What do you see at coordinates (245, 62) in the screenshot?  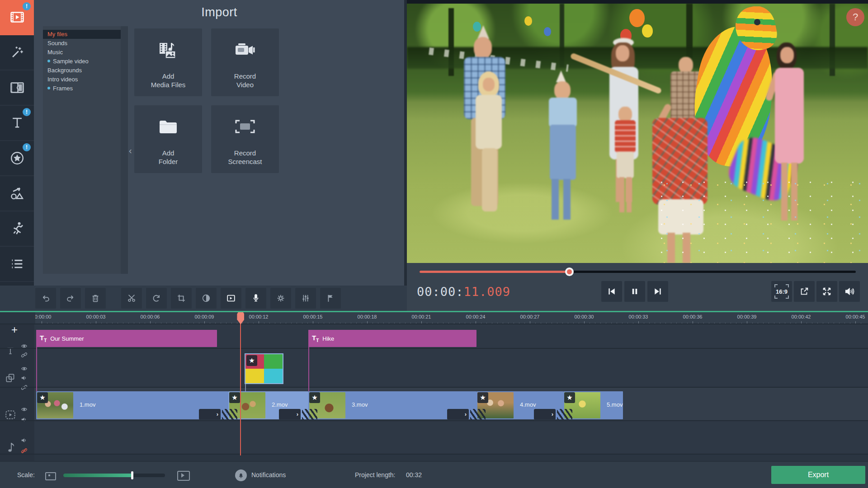 I see `record-video-button: Record Video` at bounding box center [245, 62].